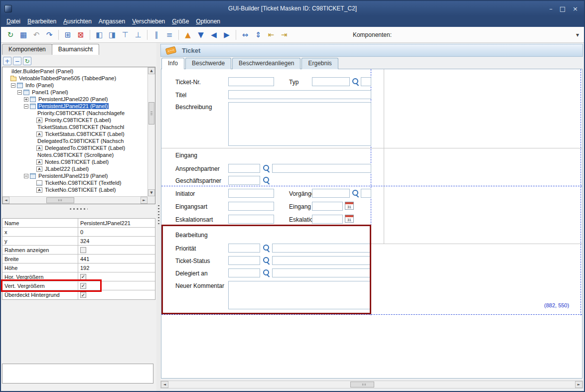  I want to click on title-bar: GUI-Builder [Ticket Masken ID: C98TICKET…, so click(292, 8).